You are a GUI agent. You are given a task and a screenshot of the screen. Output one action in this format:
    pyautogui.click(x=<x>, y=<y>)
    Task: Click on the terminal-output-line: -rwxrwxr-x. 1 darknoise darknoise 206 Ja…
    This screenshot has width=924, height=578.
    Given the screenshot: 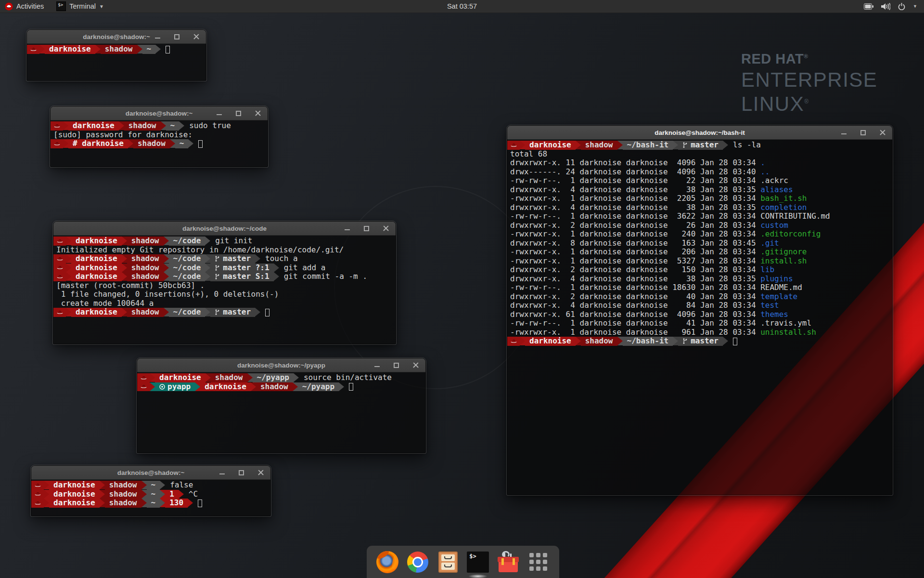 What is the action you would take?
    pyautogui.click(x=657, y=252)
    